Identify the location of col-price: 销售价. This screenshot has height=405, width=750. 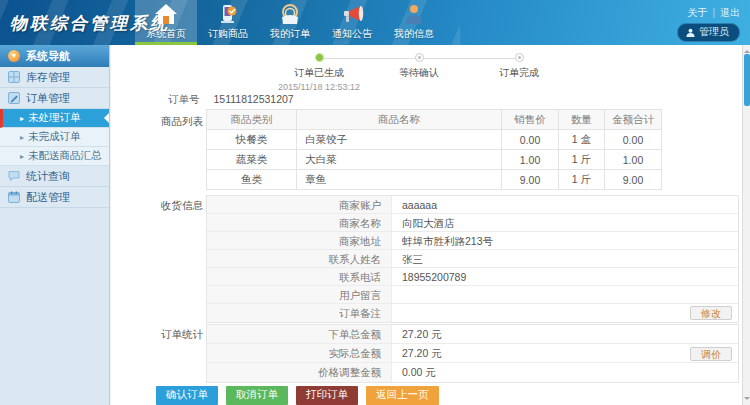
(530, 120).